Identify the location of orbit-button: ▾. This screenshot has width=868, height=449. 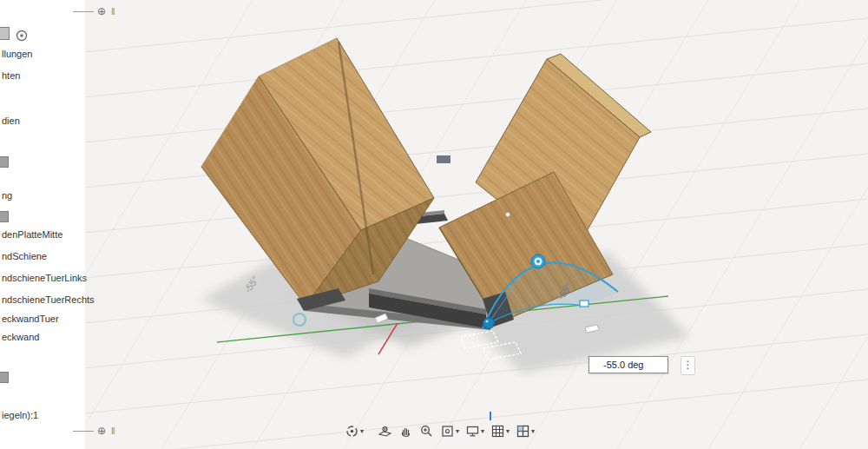
(354, 431).